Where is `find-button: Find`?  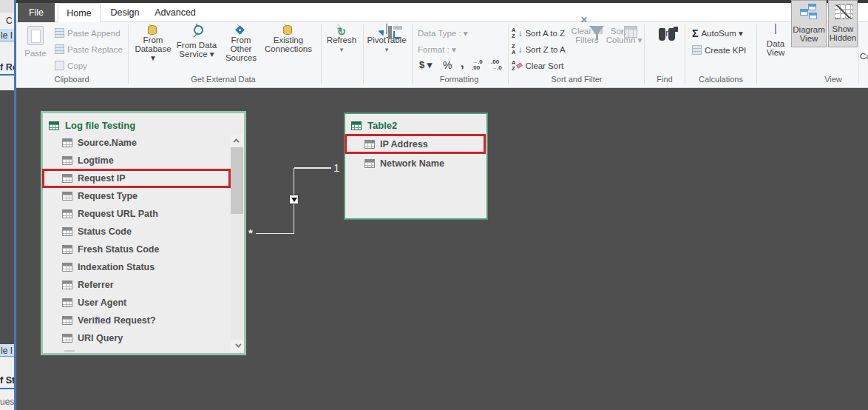
find-button: Find is located at coordinates (667, 33).